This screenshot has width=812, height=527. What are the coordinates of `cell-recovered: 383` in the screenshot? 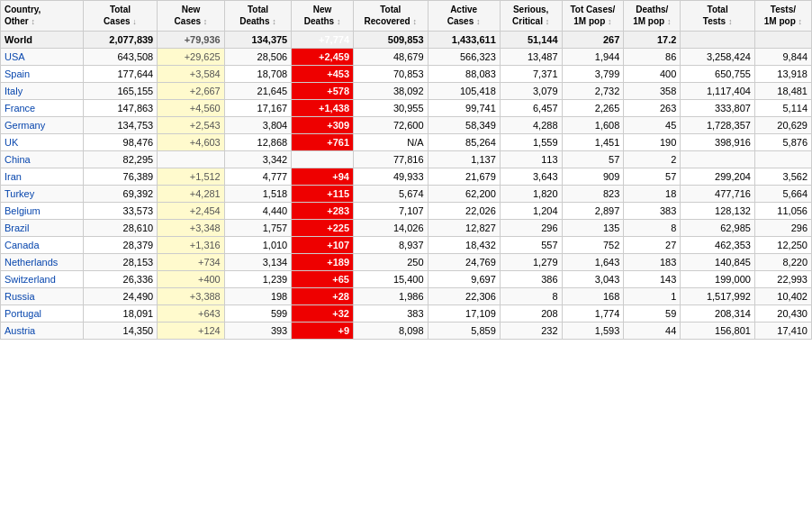 It's located at (391, 313).